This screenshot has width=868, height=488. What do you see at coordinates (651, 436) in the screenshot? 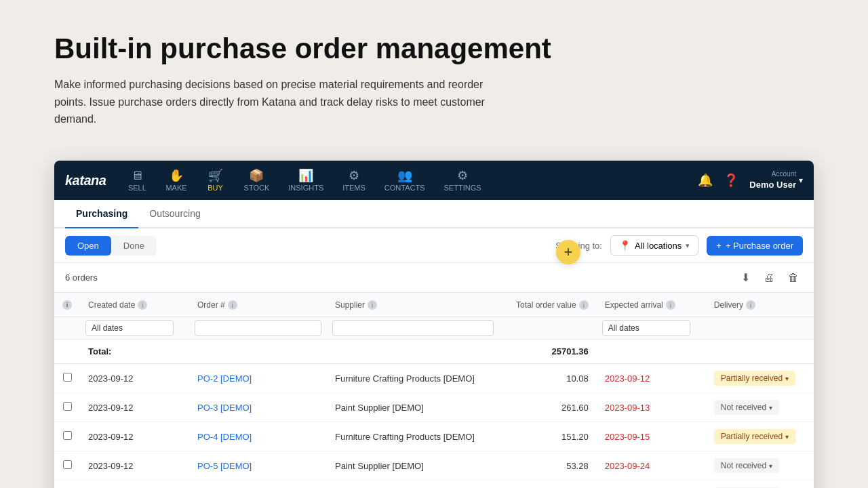
I see `row-expected-arrival-2: 2023-09-15` at bounding box center [651, 436].